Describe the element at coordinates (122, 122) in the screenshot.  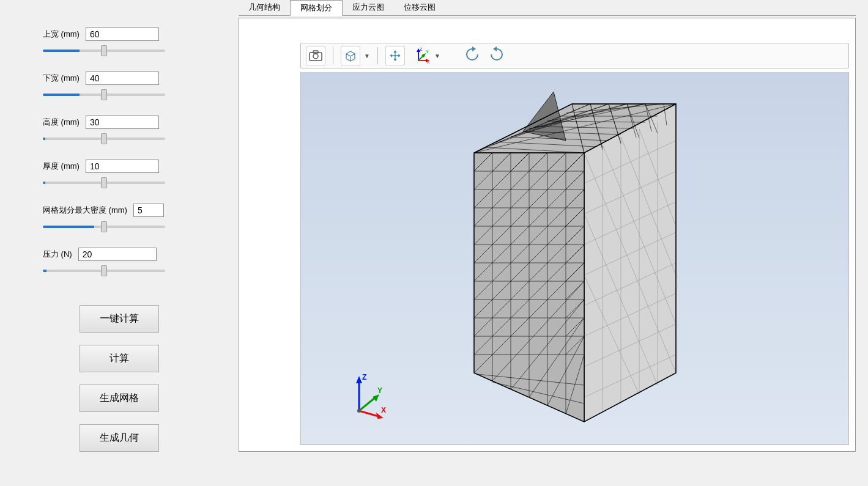
I see `height-input` at that location.